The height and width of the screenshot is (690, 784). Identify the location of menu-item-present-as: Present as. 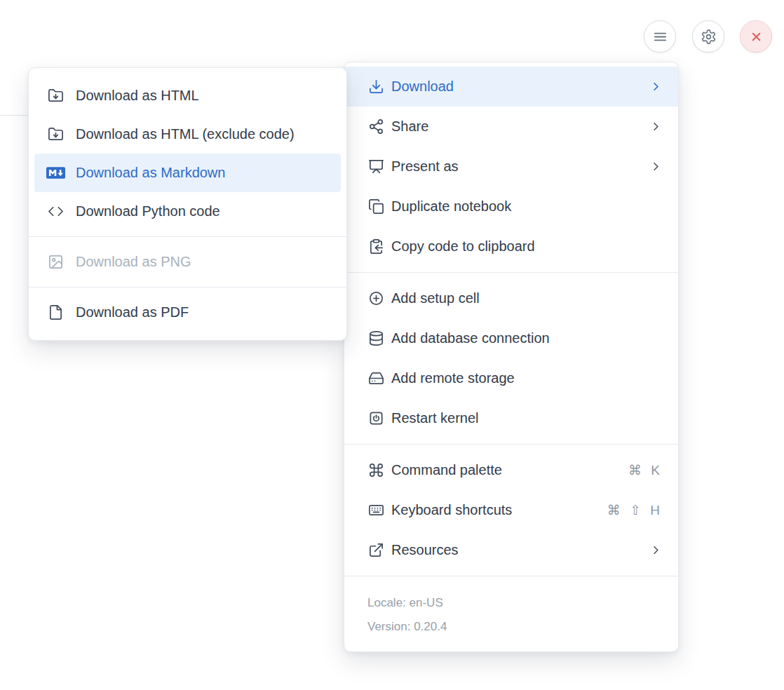
(511, 167).